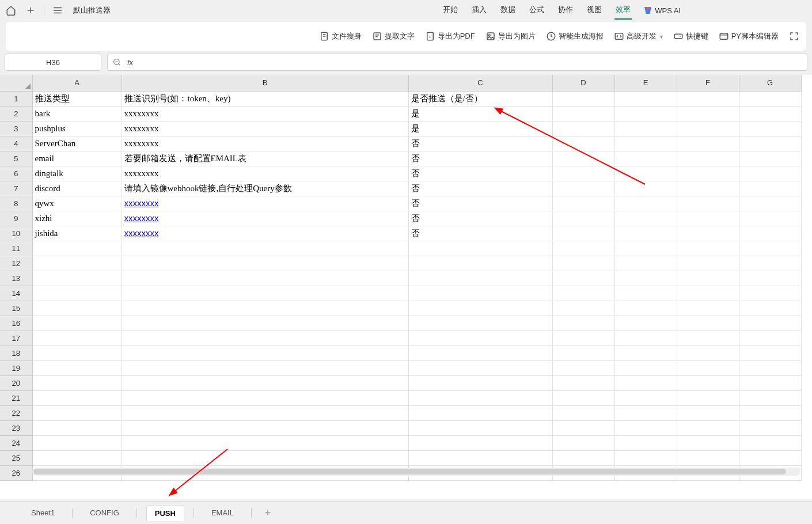 The image size is (812, 524). I want to click on cell-D2, so click(583, 113).